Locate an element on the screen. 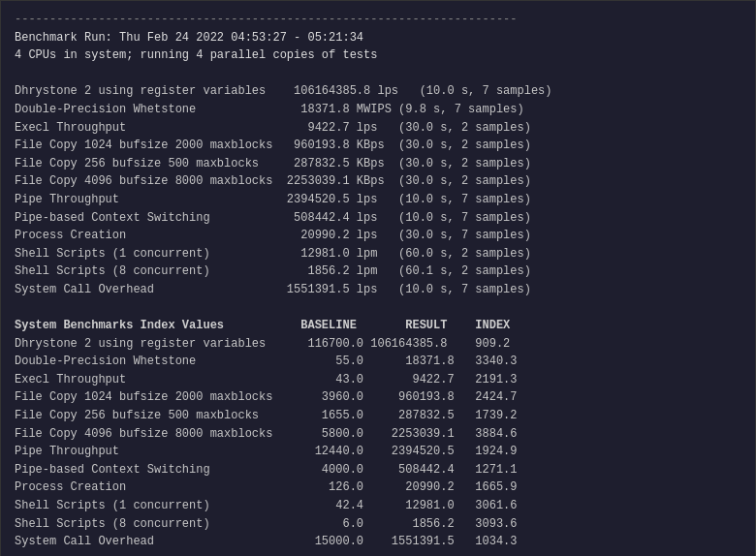 The image size is (756, 556). terminal-line-proc_create: Process Creation 20990.2 lps (30.0 s, 7 … is located at coordinates (378, 236).